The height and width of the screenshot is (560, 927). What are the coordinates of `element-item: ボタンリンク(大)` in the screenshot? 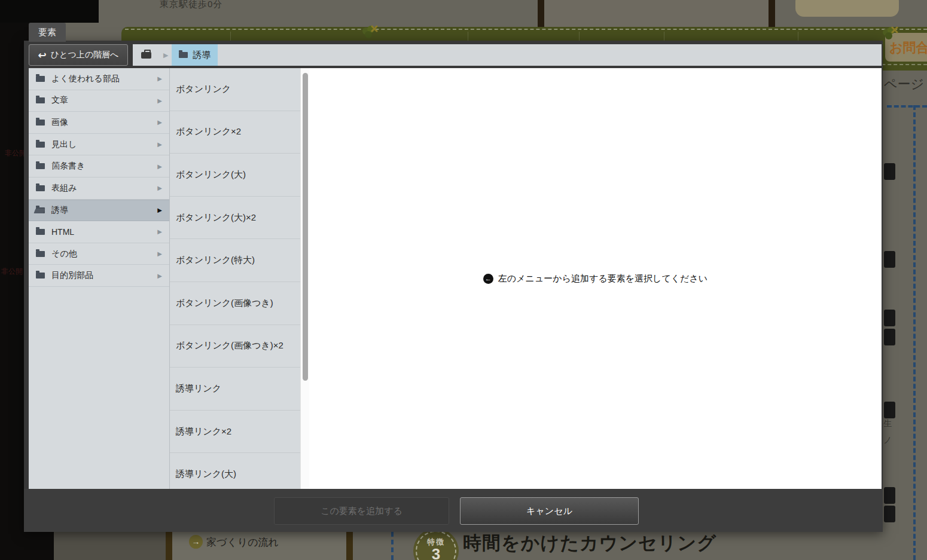 It's located at (235, 175).